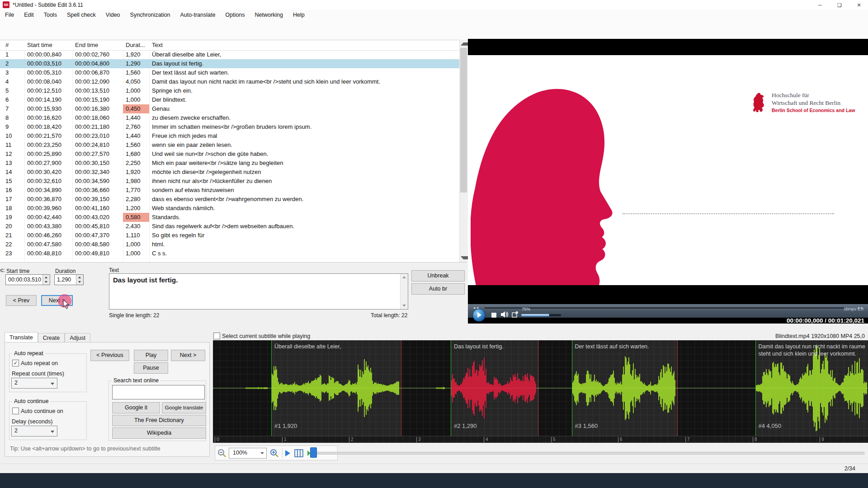  Describe the element at coordinates (29, 15) in the screenshot. I see `menu-edit: Edit` at that location.